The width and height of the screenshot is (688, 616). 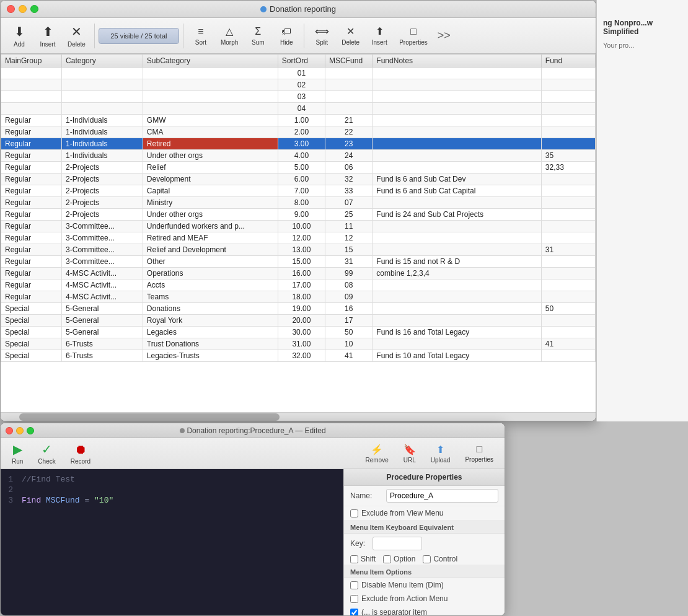 What do you see at coordinates (103, 285) in the screenshot?
I see `table-cell-category: 4-MSC Activit...` at bounding box center [103, 285].